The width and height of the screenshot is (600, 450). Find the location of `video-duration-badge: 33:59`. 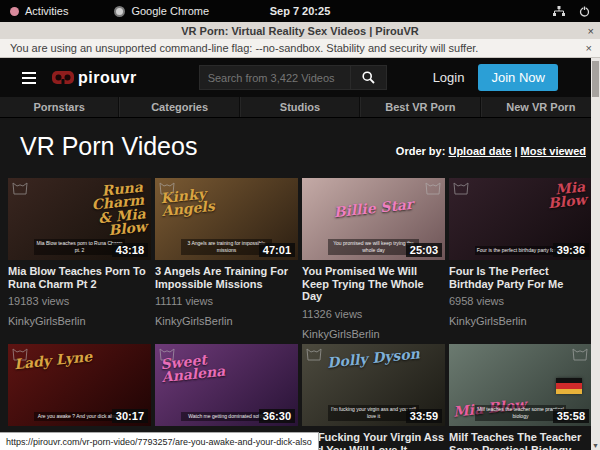

video-duration-badge: 33:59 is located at coordinates (424, 416).